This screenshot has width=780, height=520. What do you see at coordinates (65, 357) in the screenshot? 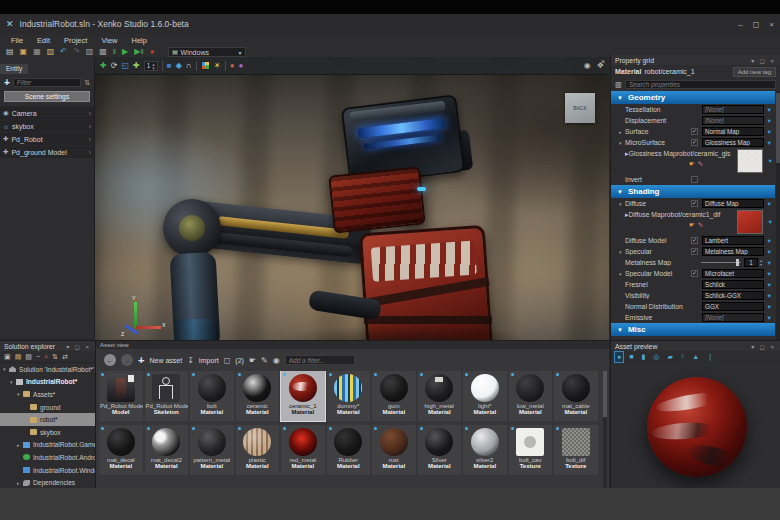
I see `sync-icon: ⇄` at bounding box center [65, 357].